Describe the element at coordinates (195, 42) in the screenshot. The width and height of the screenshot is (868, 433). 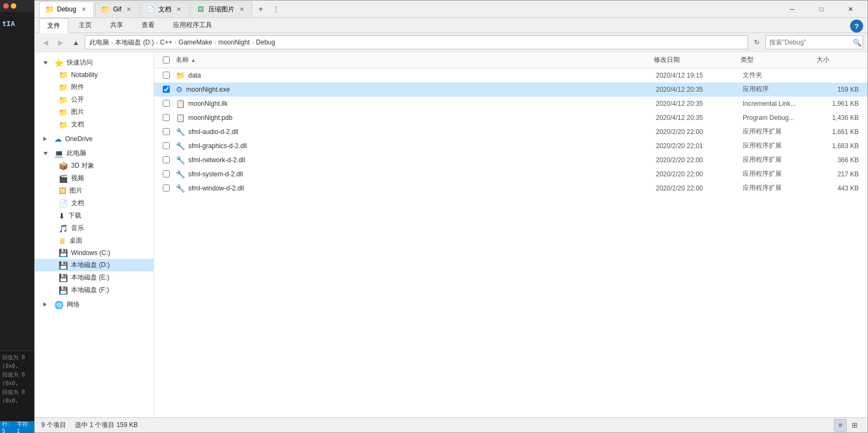
I see `path-part-gamemake: GameMake` at that location.